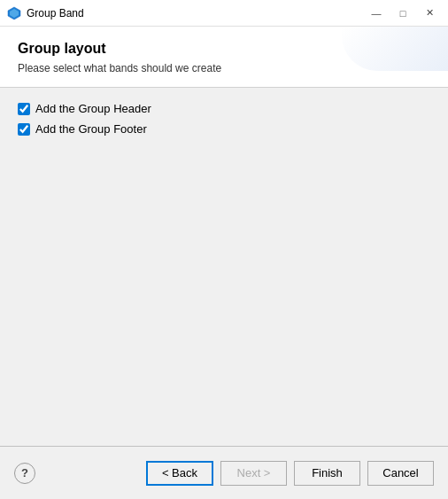  I want to click on group-footer-checkbox-item: Add the Group Footer, so click(224, 129).